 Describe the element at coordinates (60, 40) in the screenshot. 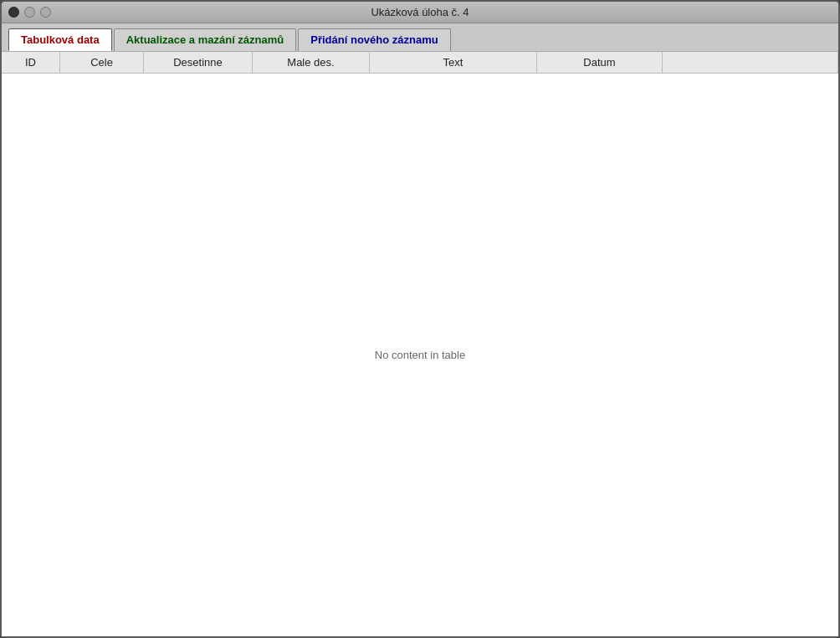

I see `tab-tabulkova-data: Tabulková data` at that location.